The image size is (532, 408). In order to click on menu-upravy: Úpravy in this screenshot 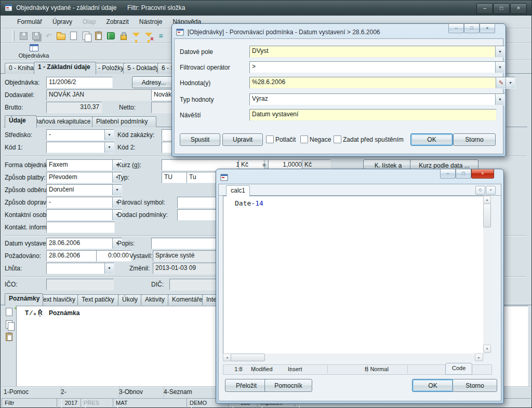, I will do `click(62, 22)`.